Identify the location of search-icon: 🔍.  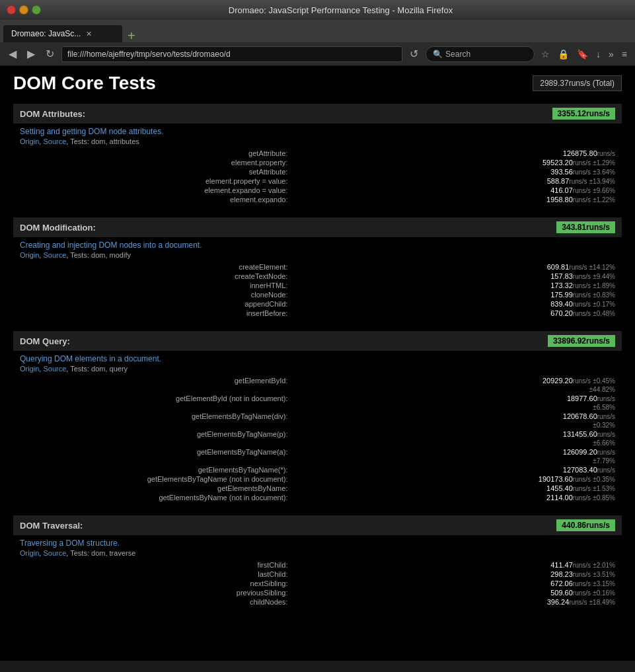
(437, 54).